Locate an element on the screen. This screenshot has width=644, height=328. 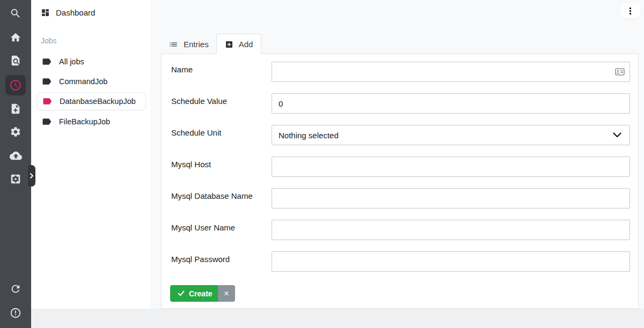
clock-icon is located at coordinates (16, 85).